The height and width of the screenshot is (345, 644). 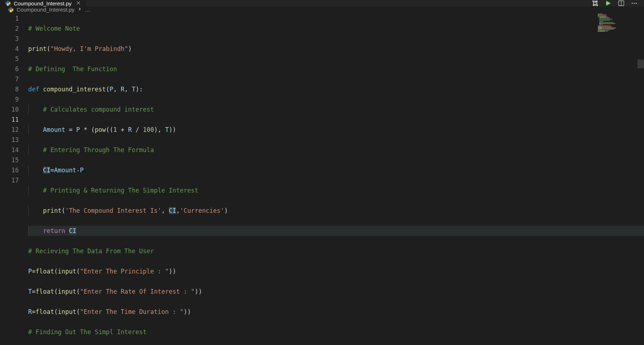 I want to click on scrollbar-thumb, so click(x=641, y=64).